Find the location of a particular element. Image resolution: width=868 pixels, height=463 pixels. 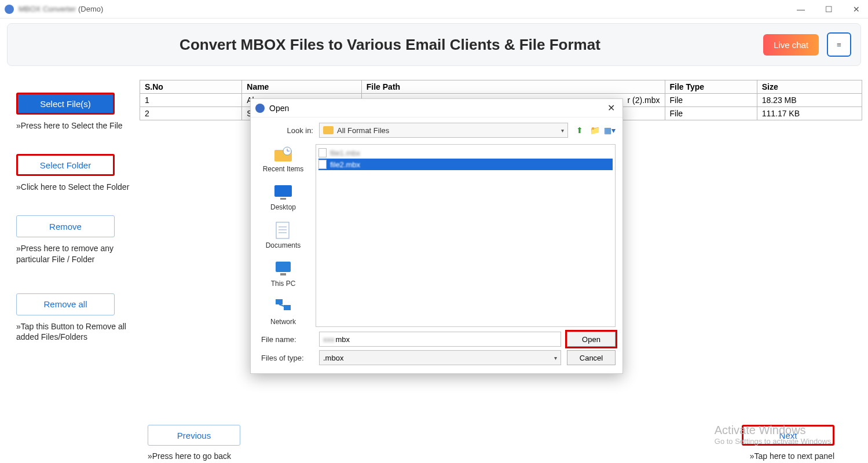

place-label: This PC is located at coordinates (284, 284).